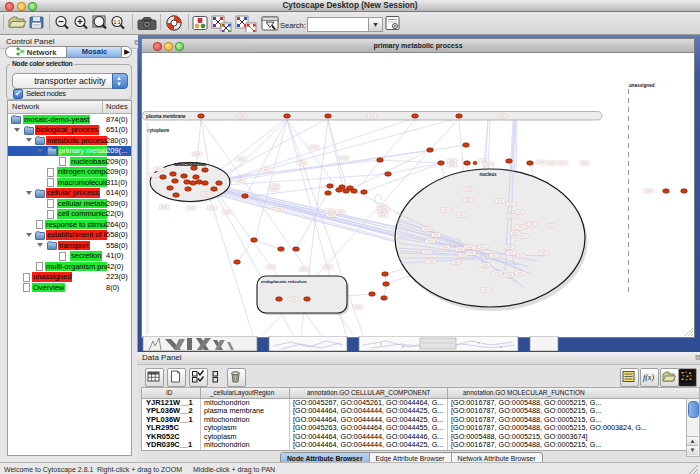 Image resolution: width=700 pixels, height=474 pixels. What do you see at coordinates (488, 174) in the screenshot?
I see `svg-text: nucleus` at bounding box center [488, 174].